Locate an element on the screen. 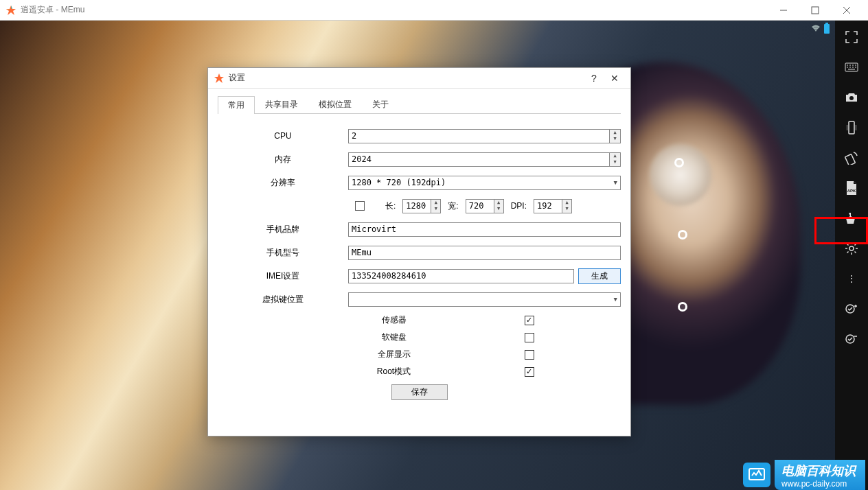 The height and width of the screenshot is (490, 868). root-checkbox: ✓ is located at coordinates (529, 372).